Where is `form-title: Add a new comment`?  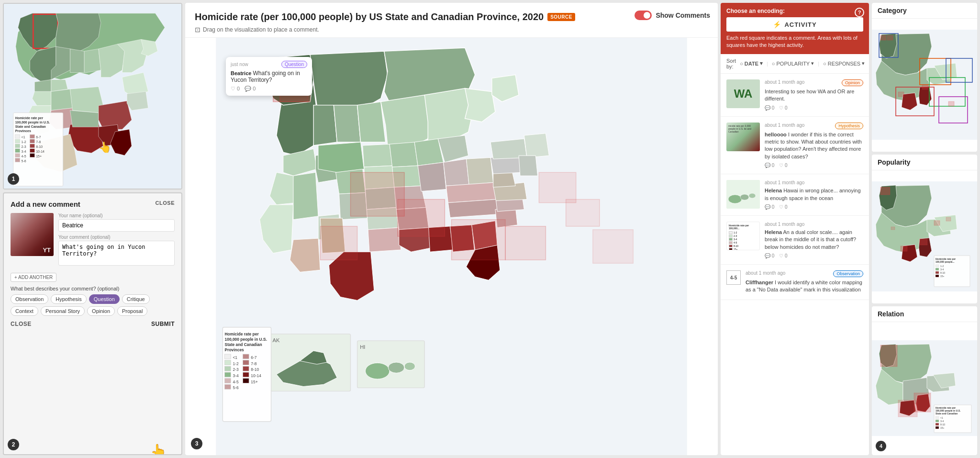 form-title: Add a new comment is located at coordinates (93, 204).